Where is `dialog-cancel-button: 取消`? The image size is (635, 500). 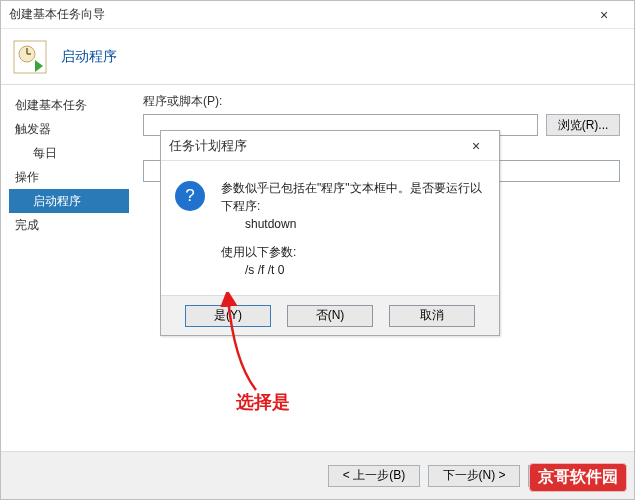 dialog-cancel-button: 取消 is located at coordinates (432, 316).